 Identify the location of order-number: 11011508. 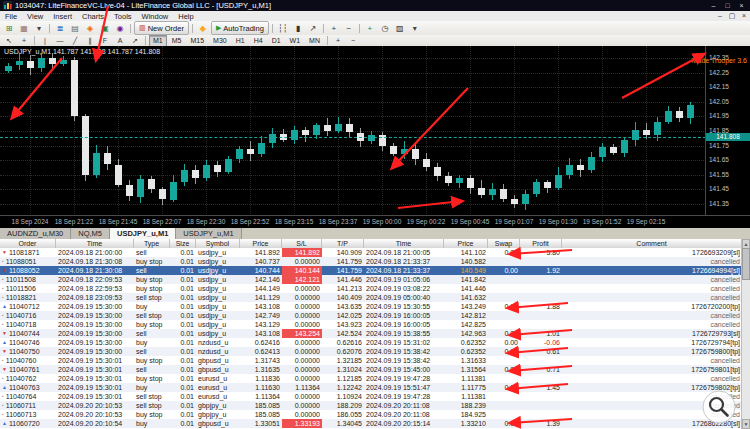
(21, 280).